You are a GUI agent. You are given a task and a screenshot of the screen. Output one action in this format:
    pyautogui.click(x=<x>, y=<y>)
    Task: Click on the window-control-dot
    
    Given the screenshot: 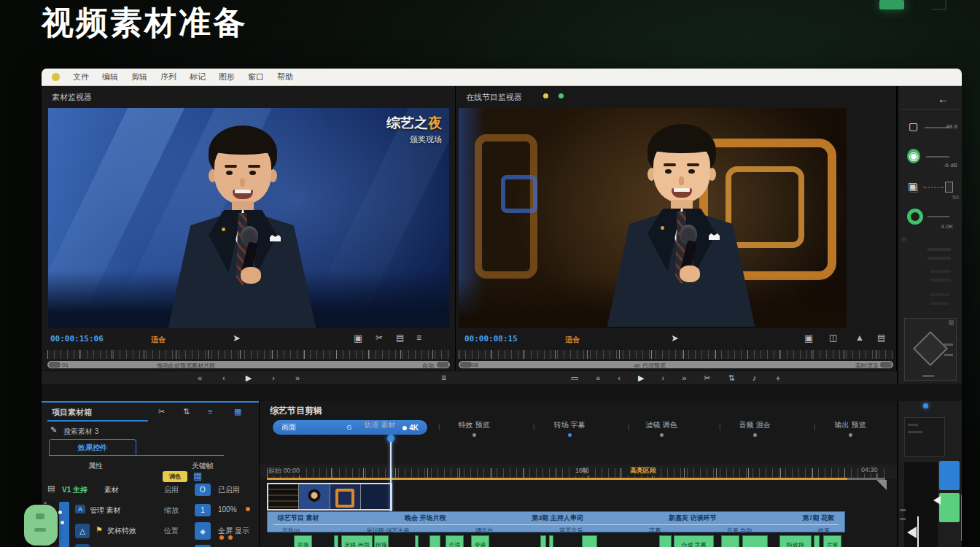 What is the action you would take?
    pyautogui.click(x=55, y=77)
    